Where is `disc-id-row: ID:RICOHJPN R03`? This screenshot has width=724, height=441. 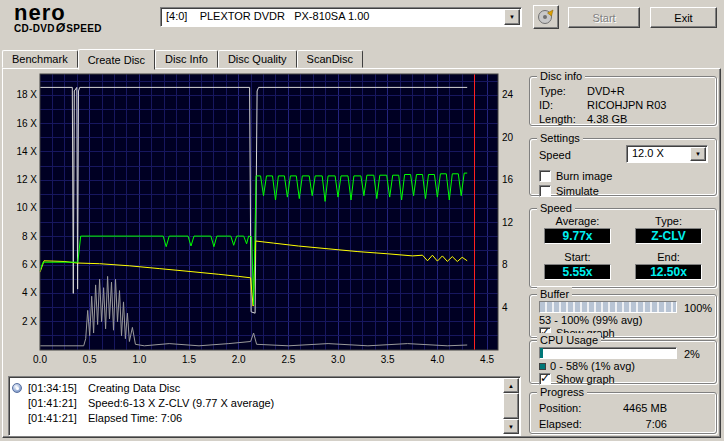 disc-id-row: ID:RICOHJPN R03 is located at coordinates (624, 105).